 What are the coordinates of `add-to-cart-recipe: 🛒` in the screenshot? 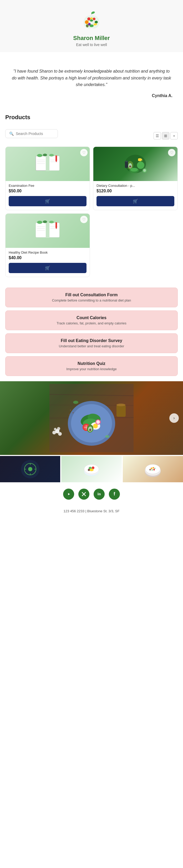 It's located at (48, 268).